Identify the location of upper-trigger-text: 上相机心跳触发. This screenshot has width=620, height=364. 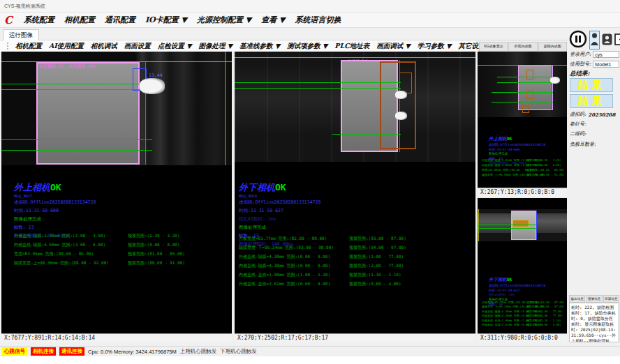
(198, 351).